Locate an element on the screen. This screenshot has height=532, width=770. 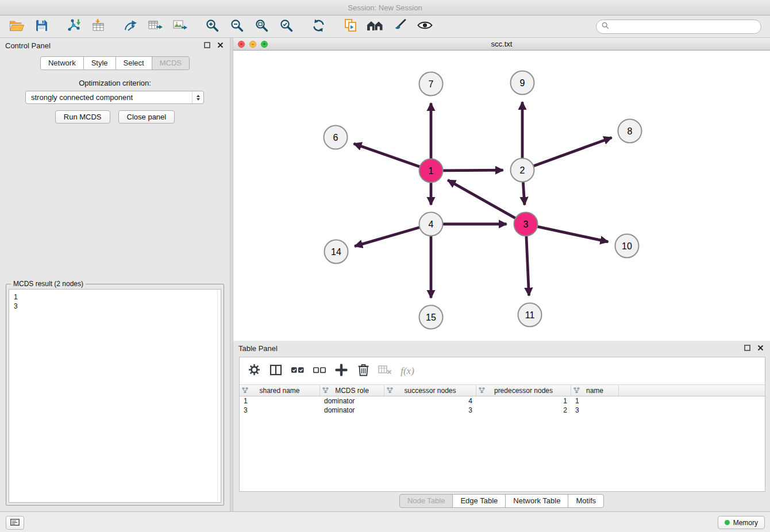
search-box is located at coordinates (679, 26).